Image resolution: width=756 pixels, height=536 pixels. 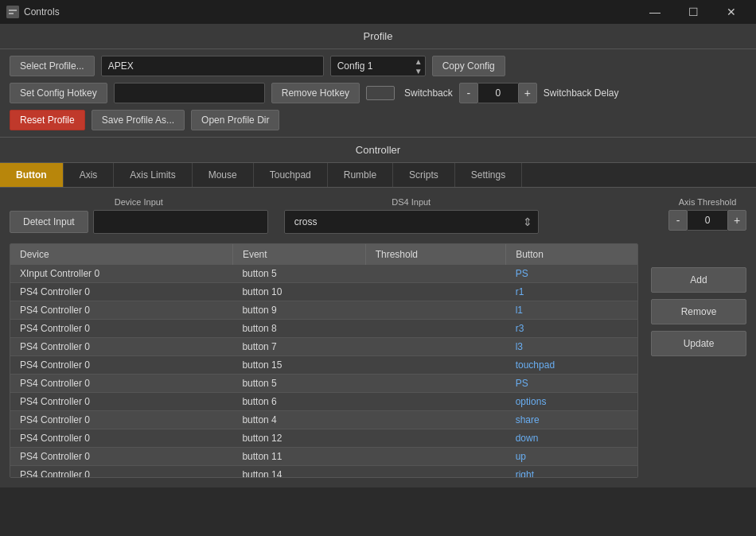 What do you see at coordinates (428, 93) in the screenshot?
I see `switchback-label: Switchback` at bounding box center [428, 93].